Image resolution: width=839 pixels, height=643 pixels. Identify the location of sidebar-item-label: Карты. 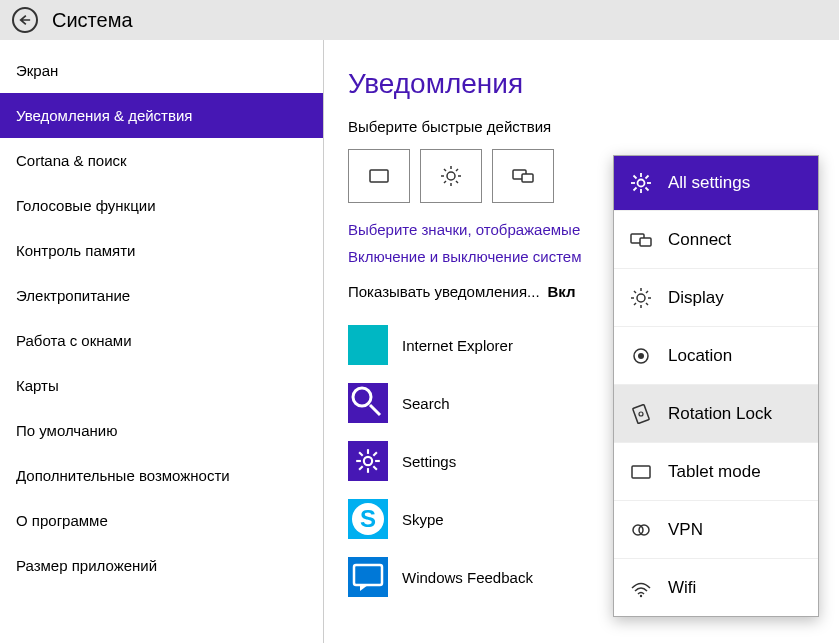
(38, 386).